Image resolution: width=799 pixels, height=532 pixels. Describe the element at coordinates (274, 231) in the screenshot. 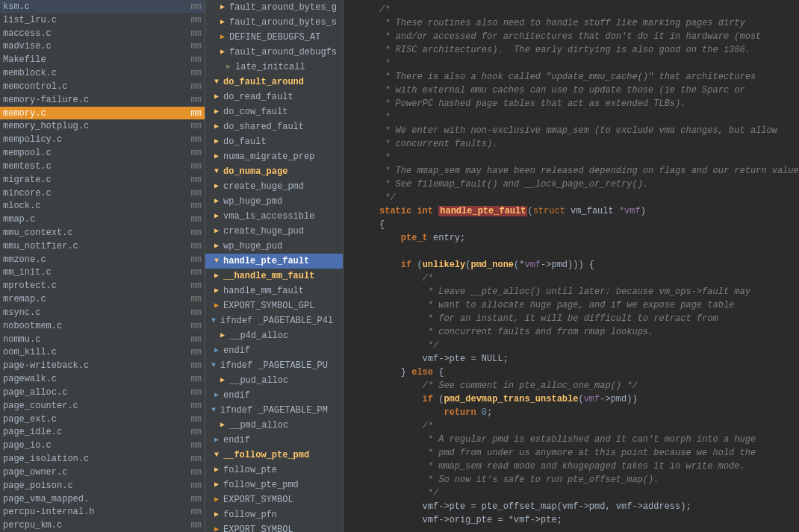

I see `tree-row: ▶create_huge_pud` at that location.